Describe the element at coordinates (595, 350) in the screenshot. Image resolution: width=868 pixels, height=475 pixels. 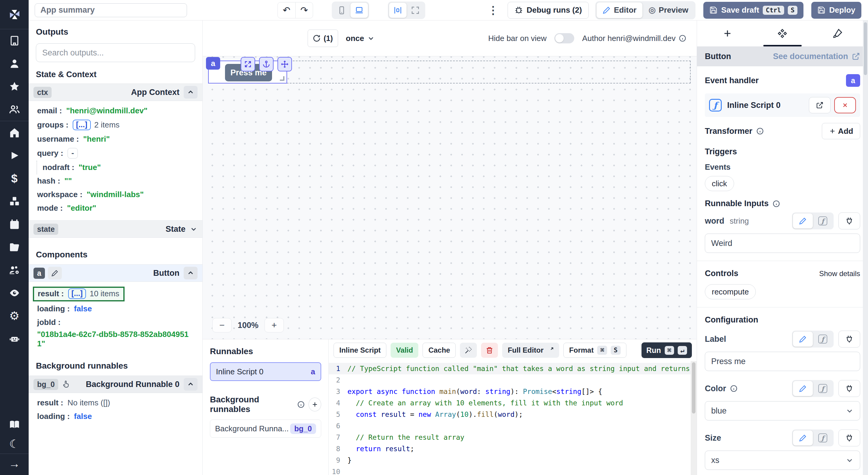
I see `format-button: Format ⌘ S` at that location.